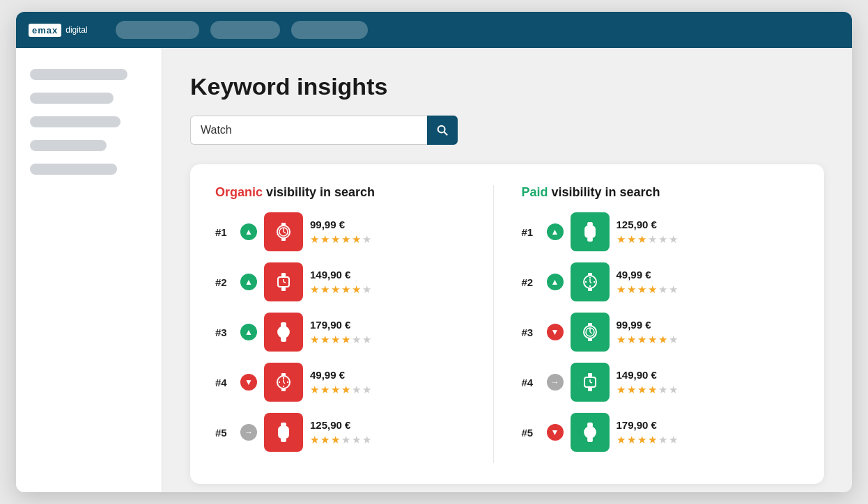 The image size is (868, 504). What do you see at coordinates (660, 382) in the screenshot?
I see `product-row: #4 → 149,90 € ★★★★★★` at bounding box center [660, 382].